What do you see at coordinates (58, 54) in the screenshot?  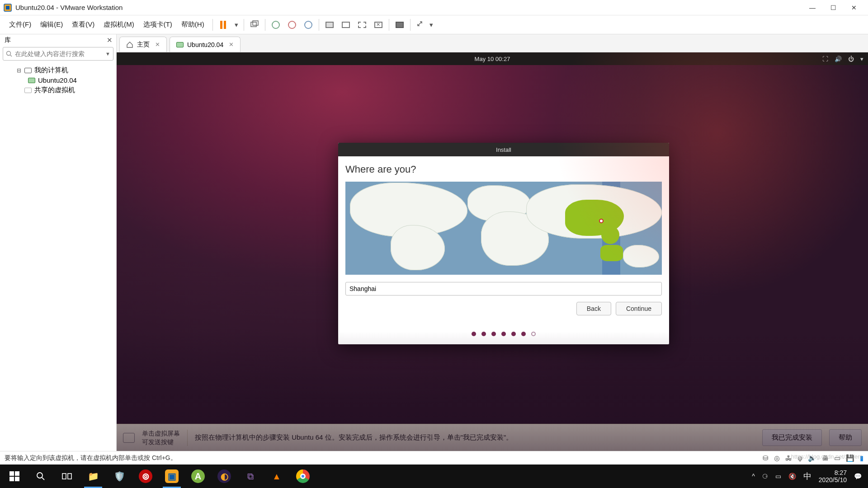 I see `library-search: ▼` at bounding box center [58, 54].